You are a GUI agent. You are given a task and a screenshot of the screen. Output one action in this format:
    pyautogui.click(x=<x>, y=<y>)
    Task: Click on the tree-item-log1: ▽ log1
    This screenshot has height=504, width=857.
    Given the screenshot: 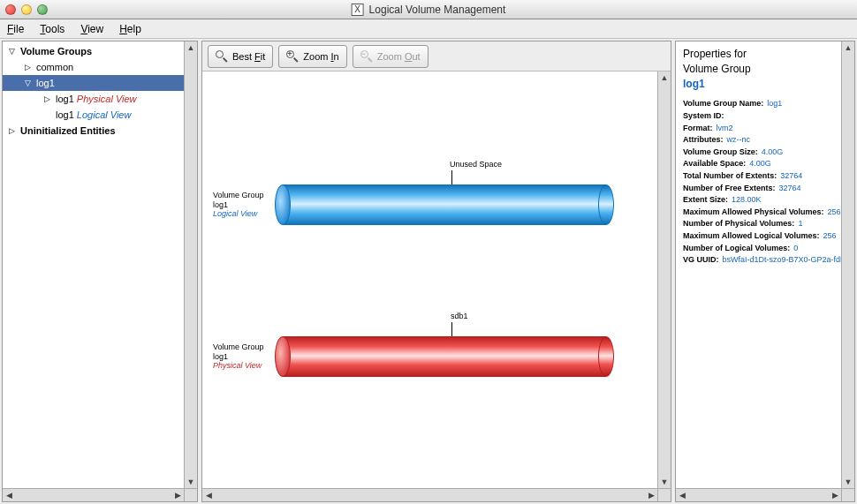 What is the action you would take?
    pyautogui.click(x=94, y=83)
    